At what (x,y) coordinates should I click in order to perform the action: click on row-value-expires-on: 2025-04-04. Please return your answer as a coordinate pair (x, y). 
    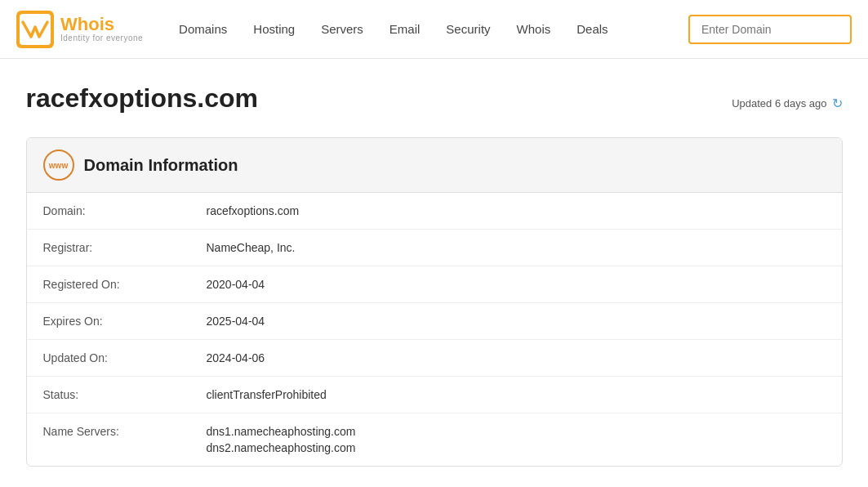
    Looking at the image, I should click on (236, 321).